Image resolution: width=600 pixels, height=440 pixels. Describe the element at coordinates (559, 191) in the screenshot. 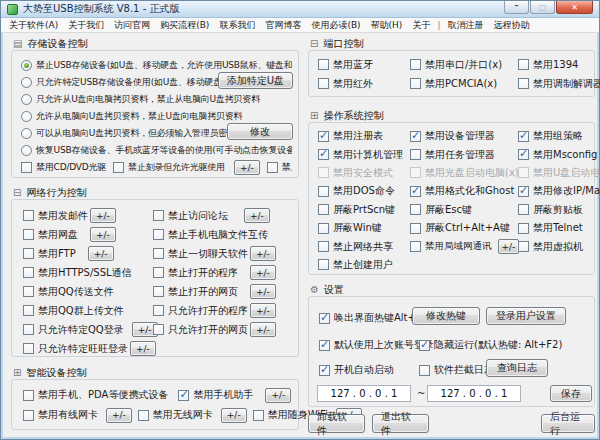

I see `checkbox-disable-ip-mac-change: 禁用修改IP/Mac` at that location.